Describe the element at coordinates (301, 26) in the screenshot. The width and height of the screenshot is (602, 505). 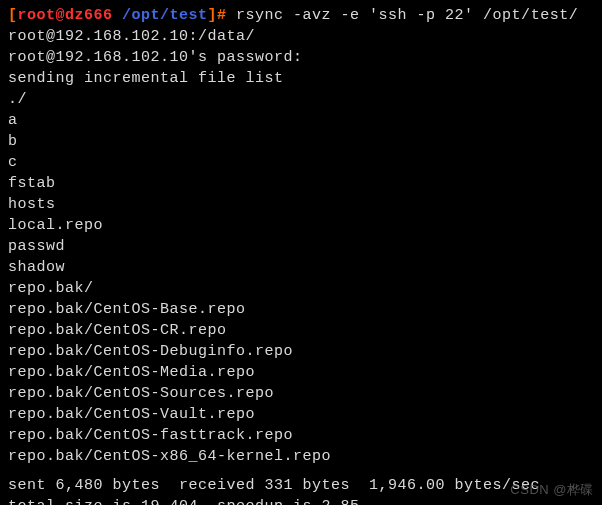
I see `prompt-line-1: [root@dz666 /opt/test]# rsync -avz -e 's…` at that location.